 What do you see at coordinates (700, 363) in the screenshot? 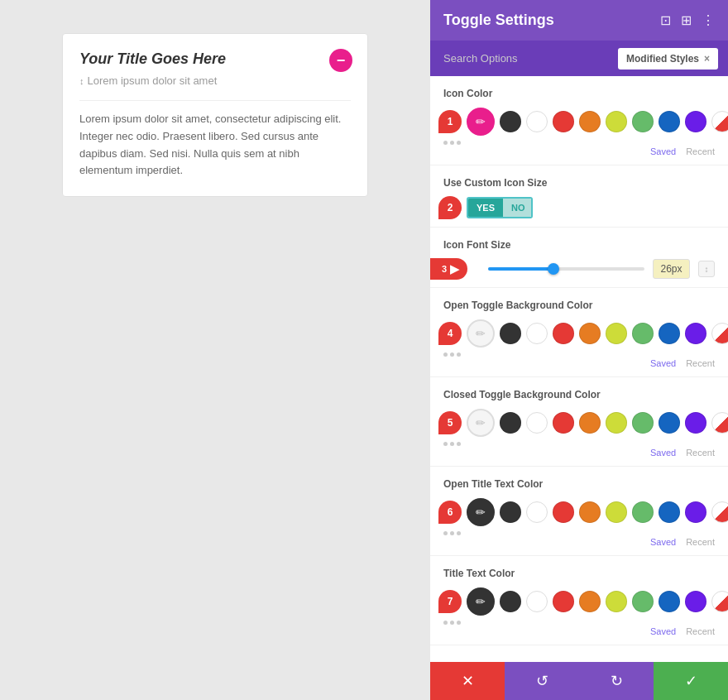
I see `recent-label-4: Recent` at bounding box center [700, 363].